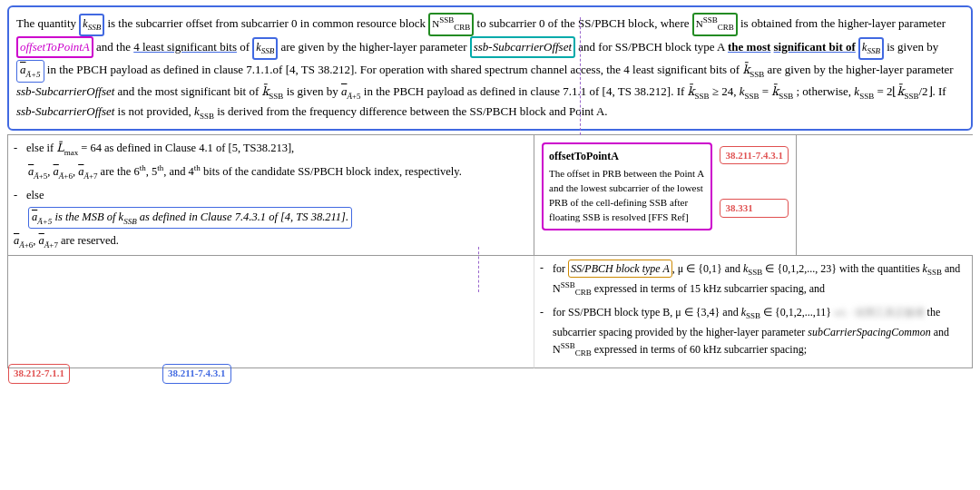 Image resolution: width=980 pixels, height=490 pixels. What do you see at coordinates (270, 195) in the screenshot?
I see `bullet-else: - else` at bounding box center [270, 195].